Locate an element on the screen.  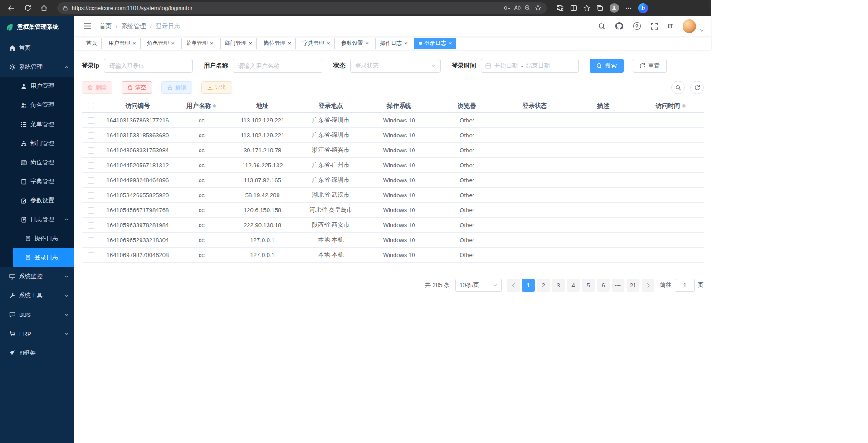
sidebar-item-bbs: BBS is located at coordinates (37, 315).